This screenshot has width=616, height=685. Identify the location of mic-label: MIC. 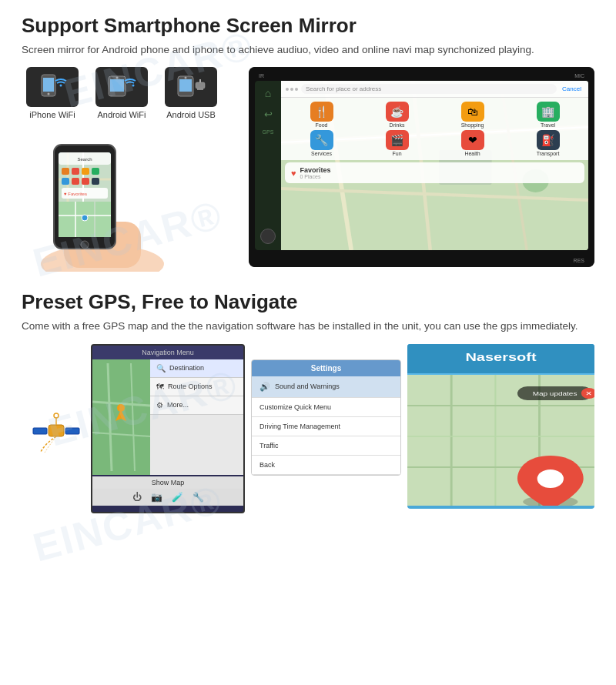
(579, 75).